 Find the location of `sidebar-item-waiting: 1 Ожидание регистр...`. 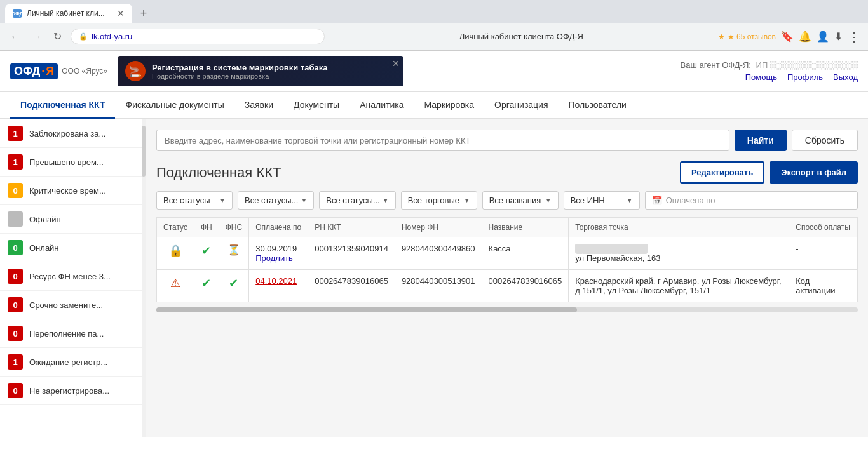

sidebar-item-waiting: 1 Ожидание регистр... is located at coordinates (72, 362).